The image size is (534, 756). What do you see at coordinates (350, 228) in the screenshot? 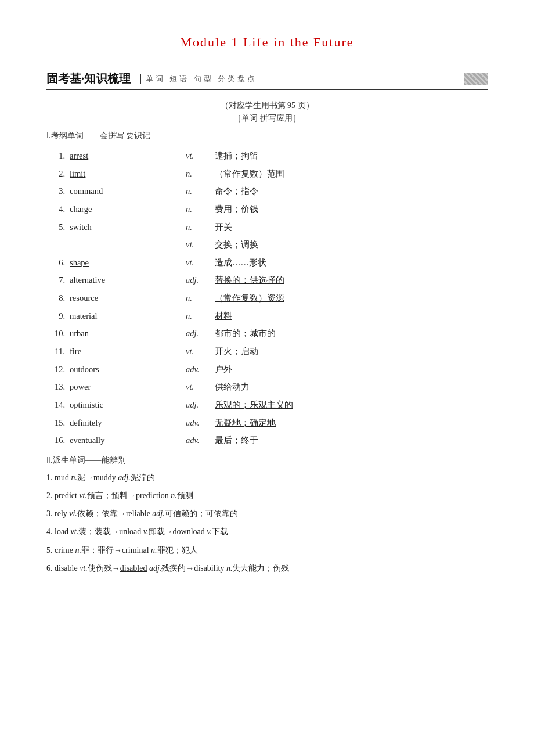
I see `word-meaning: 开关` at bounding box center [350, 228].